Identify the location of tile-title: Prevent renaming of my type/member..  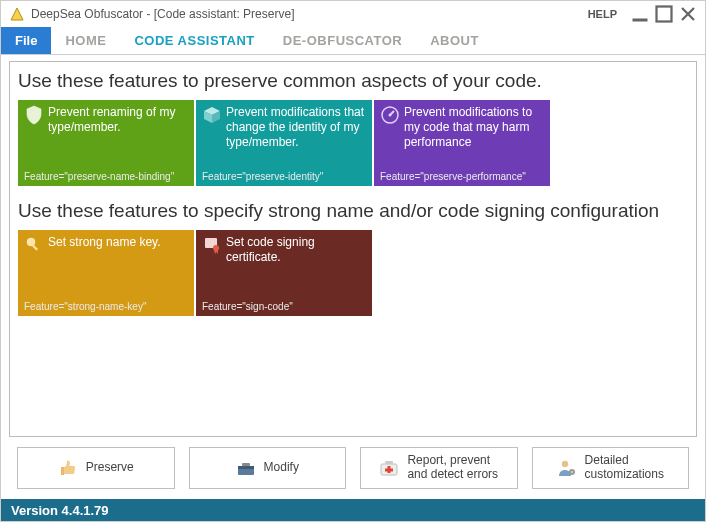
(118, 120).